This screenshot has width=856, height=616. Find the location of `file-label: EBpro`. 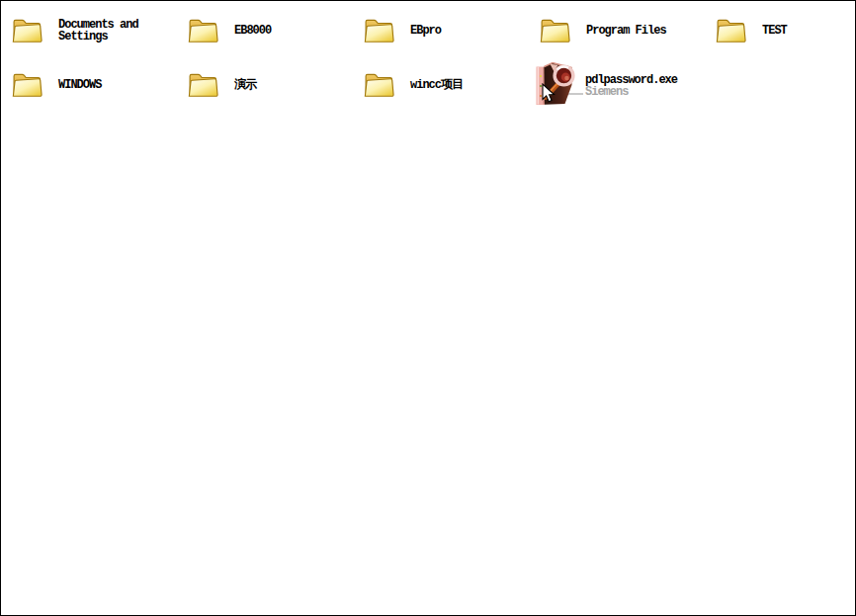

file-label: EBpro is located at coordinates (425, 31).